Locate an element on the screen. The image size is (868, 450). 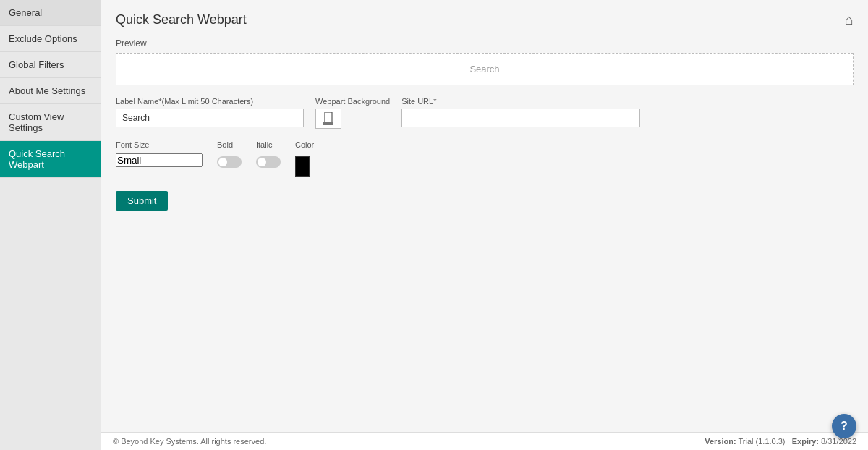
italic-group: Italic is located at coordinates (268, 154).